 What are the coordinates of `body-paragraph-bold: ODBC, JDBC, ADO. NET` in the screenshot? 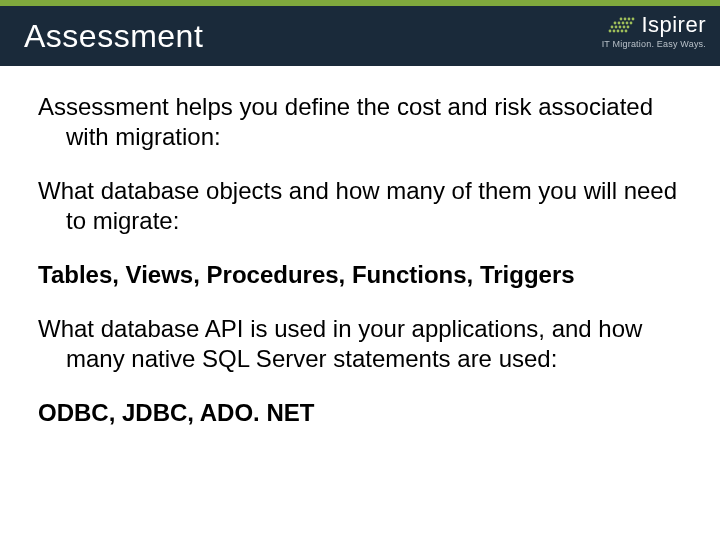 It's located at (360, 413).